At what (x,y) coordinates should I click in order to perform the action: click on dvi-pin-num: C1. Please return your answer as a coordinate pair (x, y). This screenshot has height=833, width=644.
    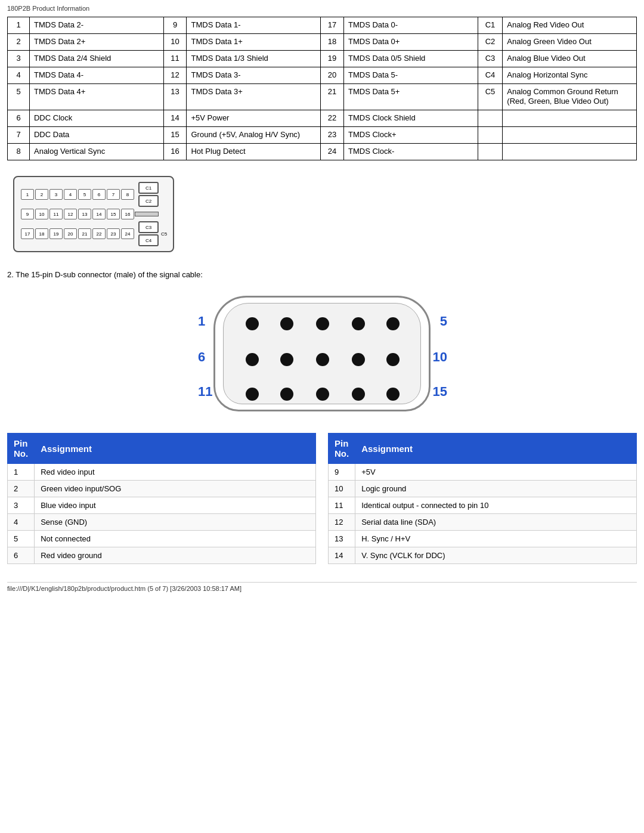
    Looking at the image, I should click on (490, 26).